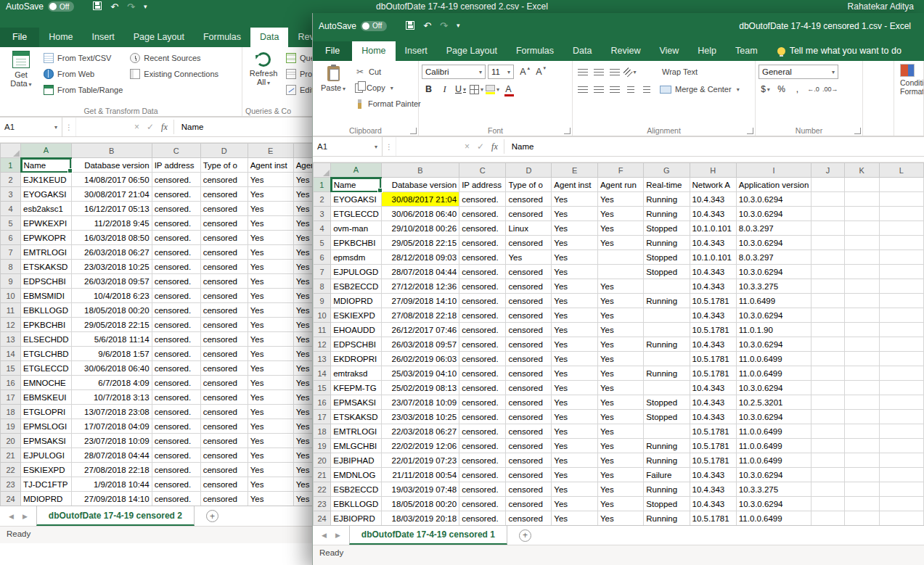 The height and width of the screenshot is (565, 924). I want to click on cell-C20: censored., so click(176, 441).